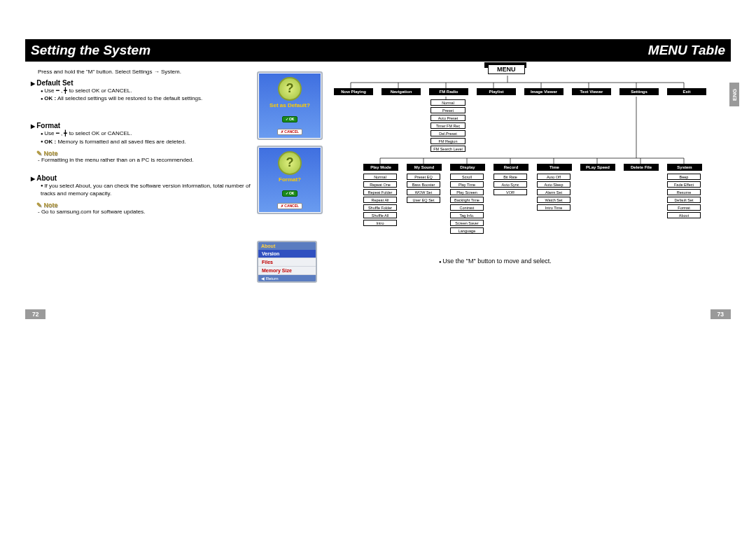 Image resolution: width=756 pixels, height=534 pixels. What do you see at coordinates (687, 92) in the screenshot?
I see `menu-node: Exit` at bounding box center [687, 92].